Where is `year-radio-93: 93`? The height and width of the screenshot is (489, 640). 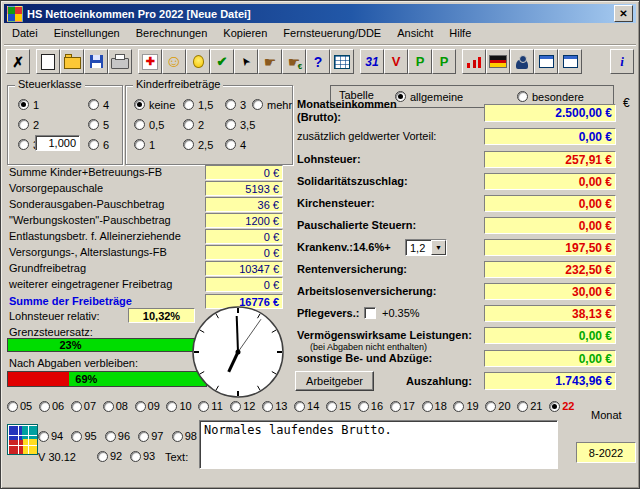 year-radio-93: 93 is located at coordinates (146, 456).